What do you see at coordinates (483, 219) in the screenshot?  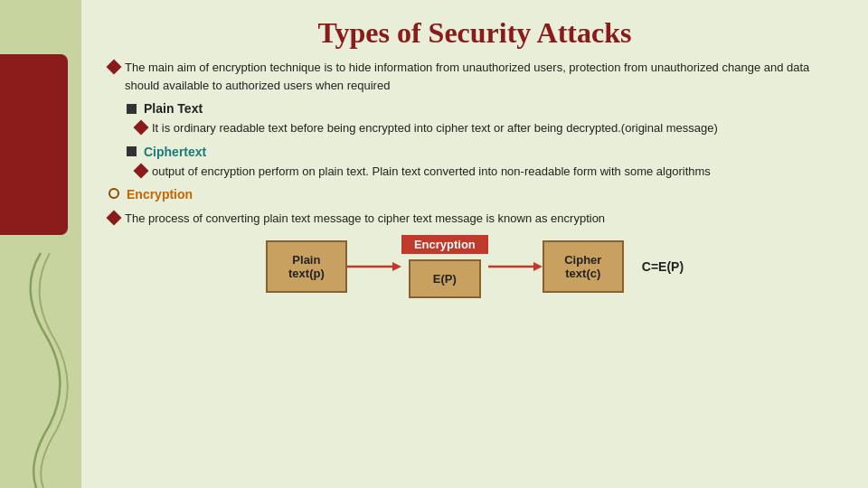 I see `encryption-body-text: The process of converting plain text mes…` at bounding box center [483, 219].